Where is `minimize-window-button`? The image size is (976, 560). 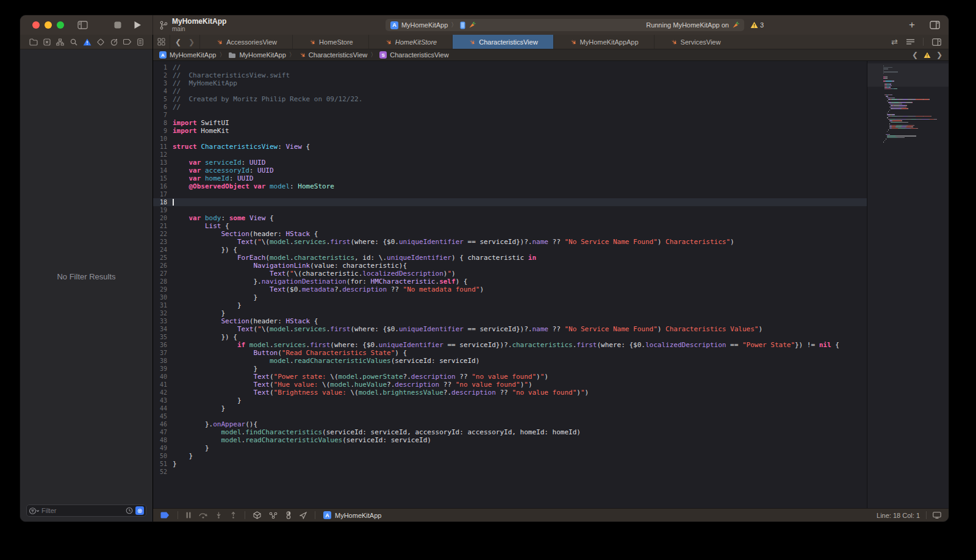
minimize-window-button is located at coordinates (48, 25).